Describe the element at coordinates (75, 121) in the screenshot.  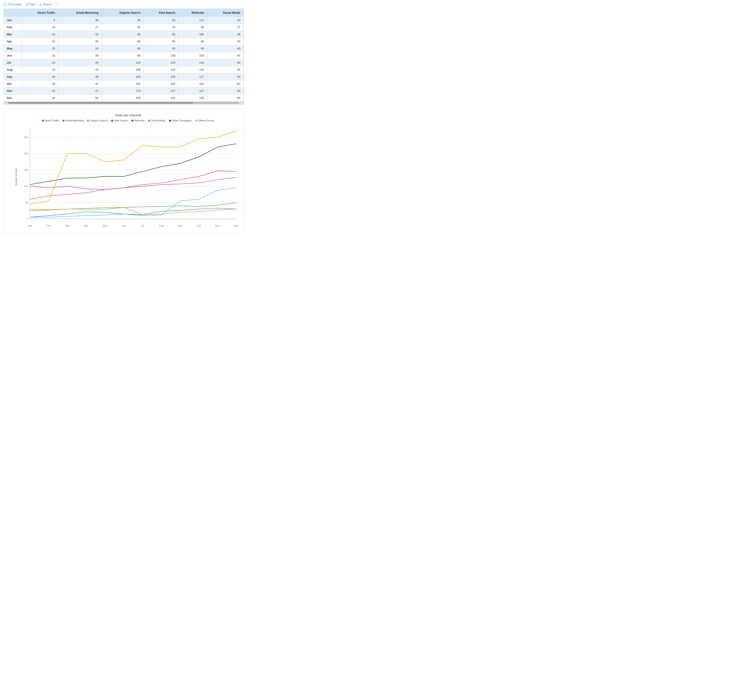
I see `legend-label: Email Marketing` at that location.